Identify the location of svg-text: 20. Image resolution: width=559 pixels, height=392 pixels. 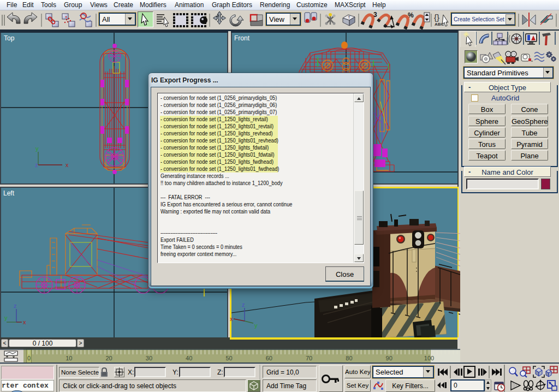
(109, 358).